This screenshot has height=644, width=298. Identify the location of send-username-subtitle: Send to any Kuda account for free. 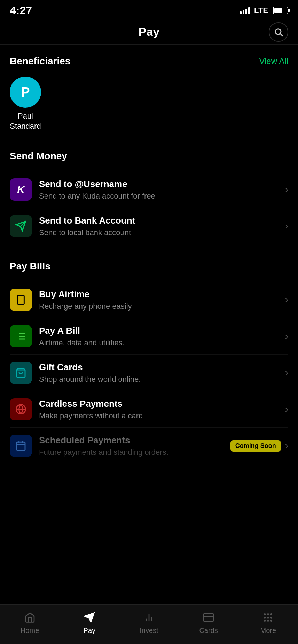
(159, 196).